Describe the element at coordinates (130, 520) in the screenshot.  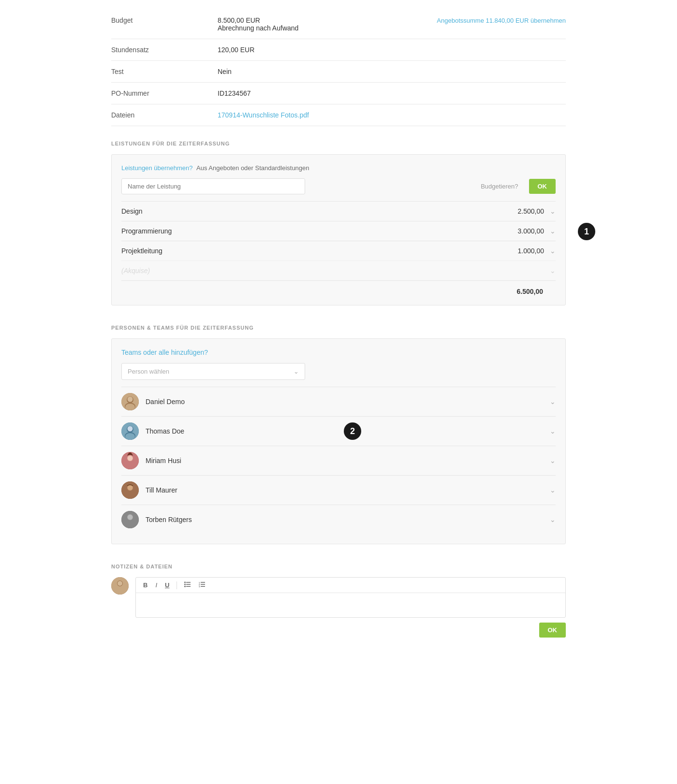
I see `avatar-svg-torben` at that location.